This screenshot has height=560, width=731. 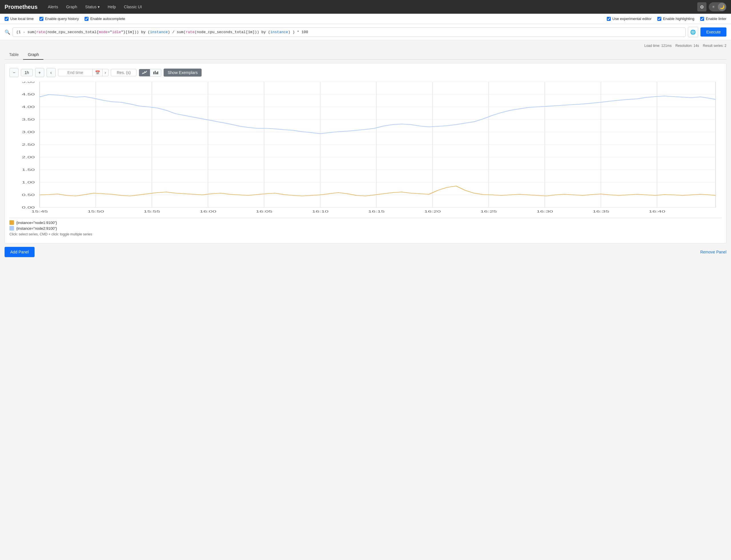 What do you see at coordinates (29, 170) in the screenshot?
I see `svg-text: 1.50` at bounding box center [29, 170].